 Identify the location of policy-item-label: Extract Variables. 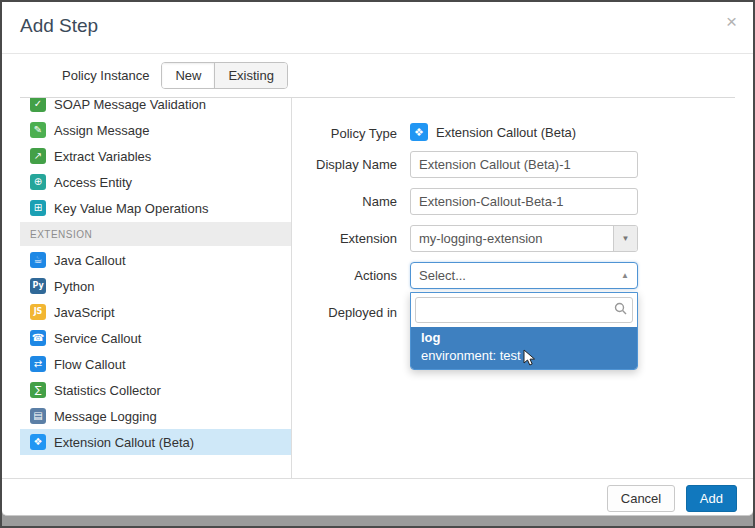
(102, 156).